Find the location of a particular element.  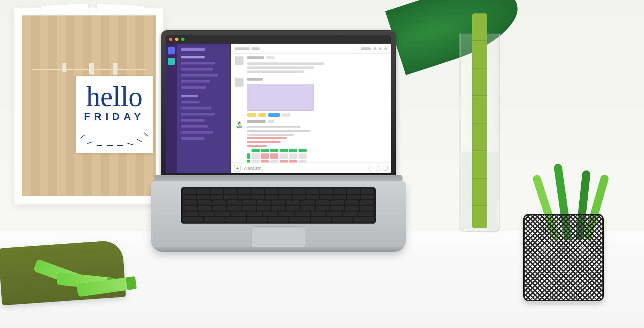

sidebar is located at coordinates (204, 108).